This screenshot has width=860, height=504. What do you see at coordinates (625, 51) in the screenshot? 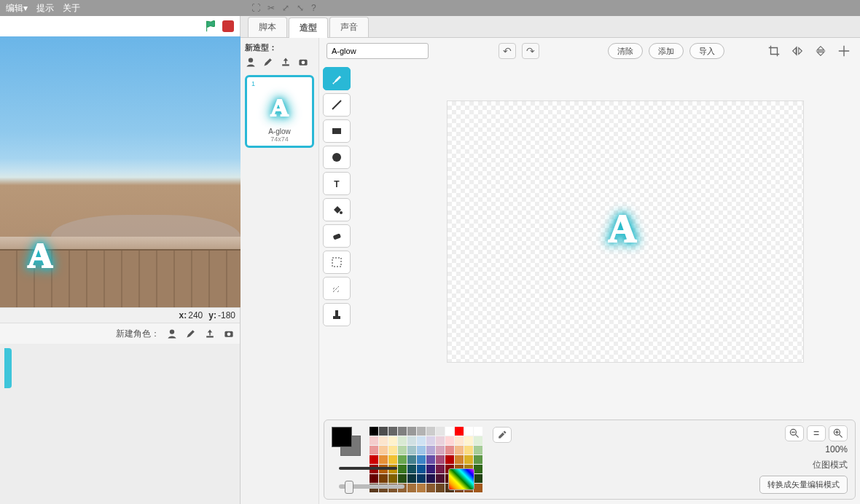
I see `clear-button: 清除` at bounding box center [625, 51].